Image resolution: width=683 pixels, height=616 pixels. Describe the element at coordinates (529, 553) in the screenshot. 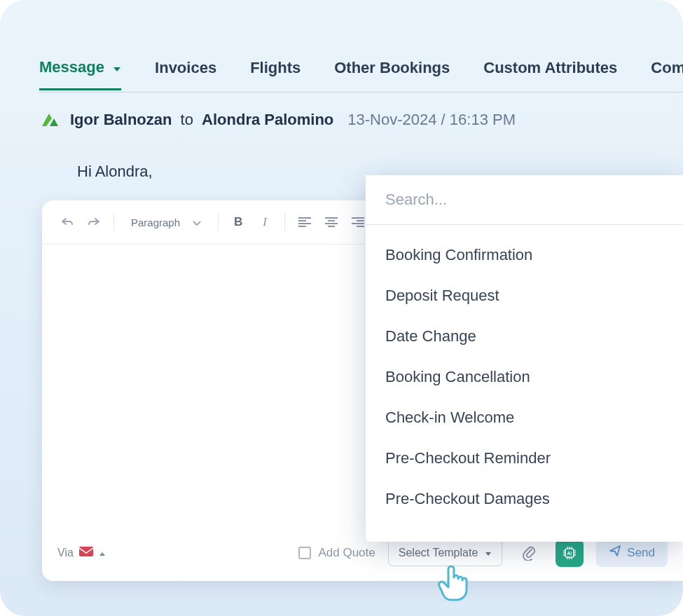

I see `attach-button` at that location.